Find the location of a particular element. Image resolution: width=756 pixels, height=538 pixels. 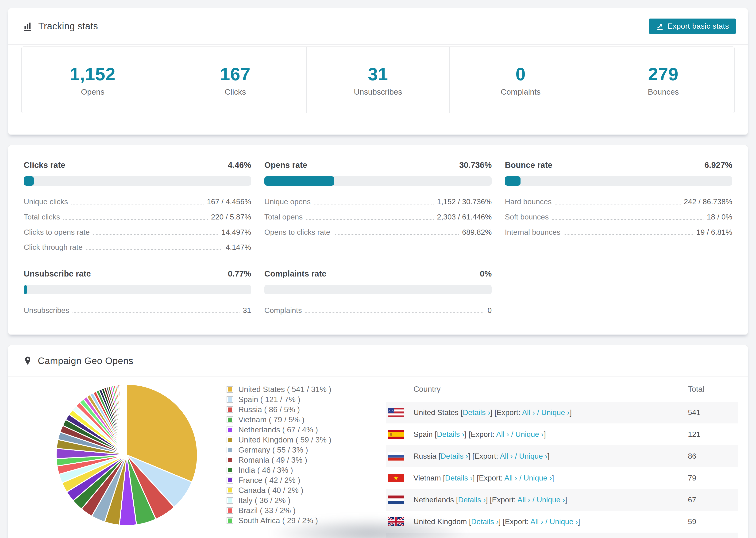

stat-row-label: Click through rate is located at coordinates (53, 247).